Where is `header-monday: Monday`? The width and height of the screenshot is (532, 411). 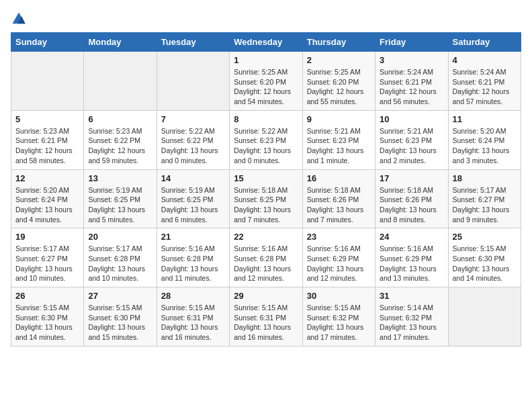 header-monday: Monday is located at coordinates (120, 42).